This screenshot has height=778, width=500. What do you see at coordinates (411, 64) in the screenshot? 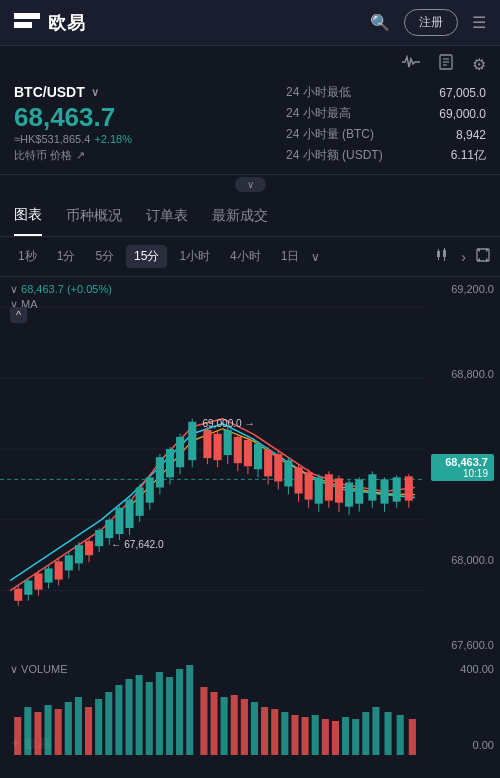
I see `pulse-icon` at bounding box center [411, 64].